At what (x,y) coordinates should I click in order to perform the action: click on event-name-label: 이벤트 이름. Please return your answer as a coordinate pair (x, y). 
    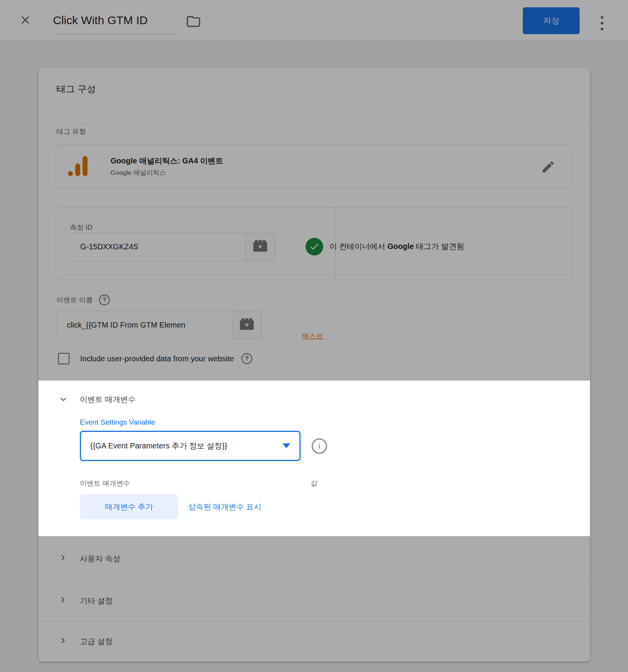
    Looking at the image, I should click on (74, 300).